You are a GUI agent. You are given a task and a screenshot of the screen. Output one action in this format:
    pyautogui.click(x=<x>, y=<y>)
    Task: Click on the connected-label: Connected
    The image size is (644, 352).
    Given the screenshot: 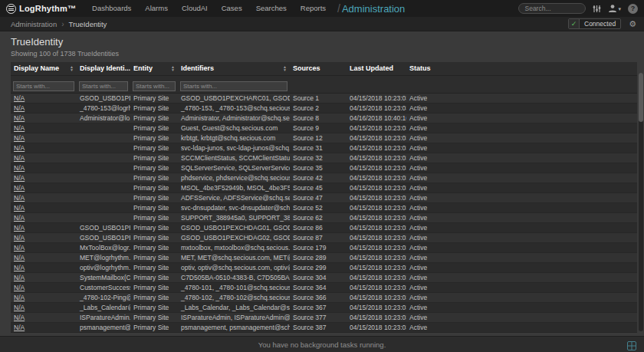 What is the action you would take?
    pyautogui.click(x=600, y=24)
    